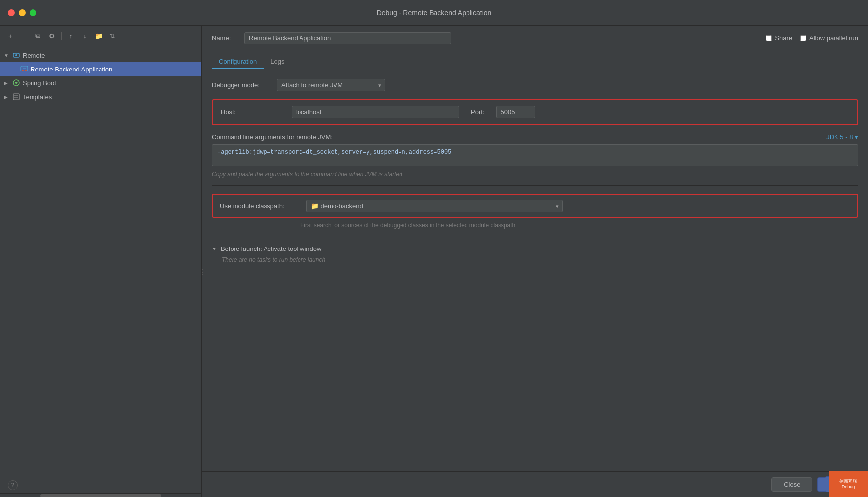  I want to click on expand-arrow-spring: ▶, so click(8, 83).